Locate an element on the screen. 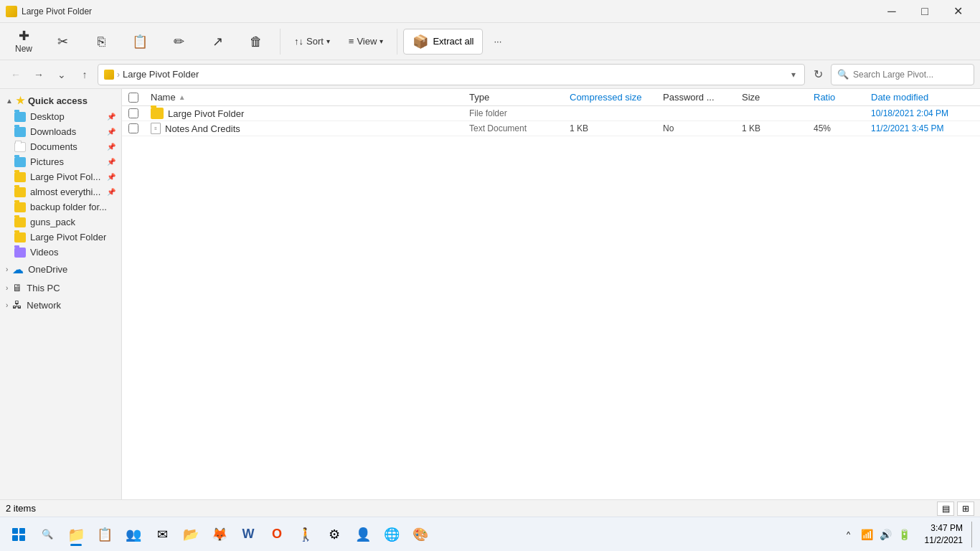 The height and width of the screenshot is (551, 980). cut-button: ✂ is located at coordinates (62, 42).